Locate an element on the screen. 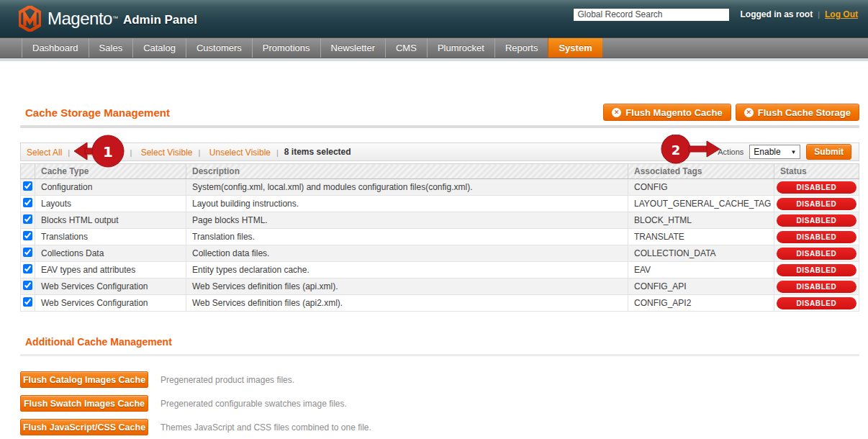  admin-panel-label: Admin Panel is located at coordinates (160, 19).